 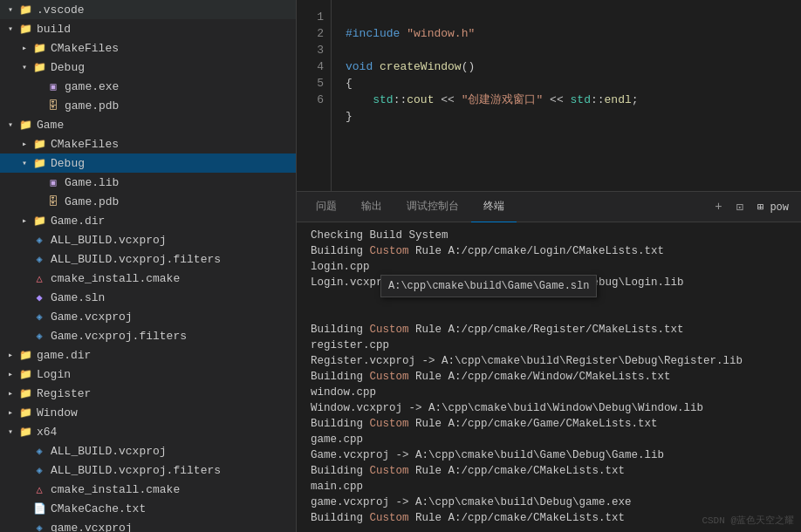 I want to click on arrow-register, so click(x=10, y=393).